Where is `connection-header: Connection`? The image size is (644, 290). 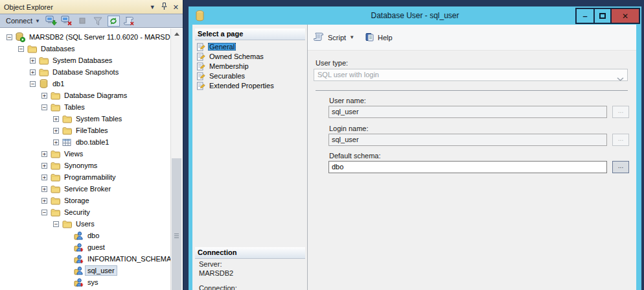
connection-header: Connection is located at coordinates (250, 253).